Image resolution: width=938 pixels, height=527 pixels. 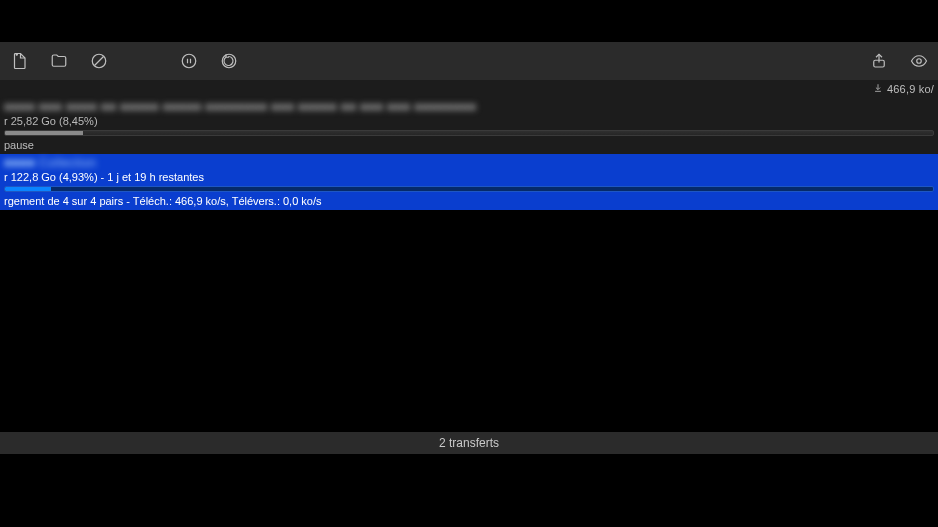 What do you see at coordinates (59, 61) in the screenshot?
I see `folder-icon` at bounding box center [59, 61].